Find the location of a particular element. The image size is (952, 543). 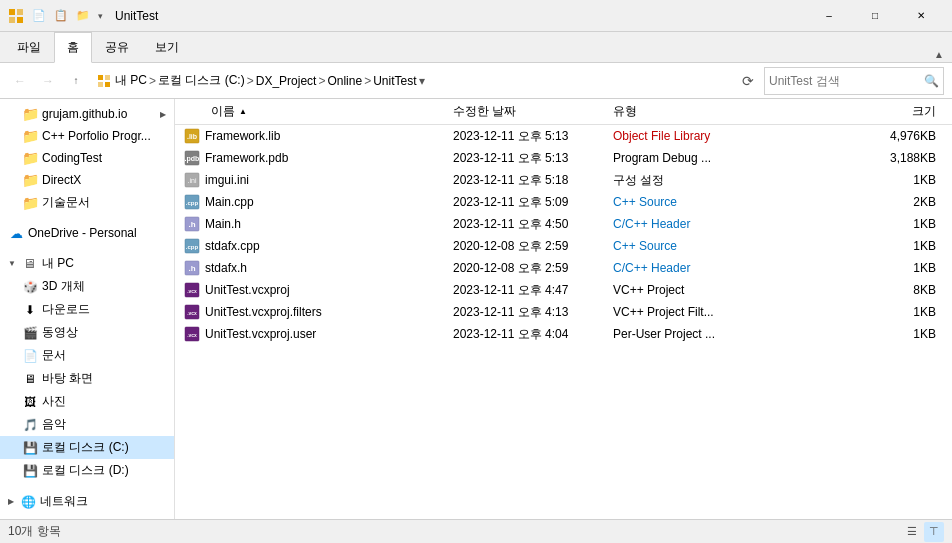

tab-share: 공유 is located at coordinates (117, 47).